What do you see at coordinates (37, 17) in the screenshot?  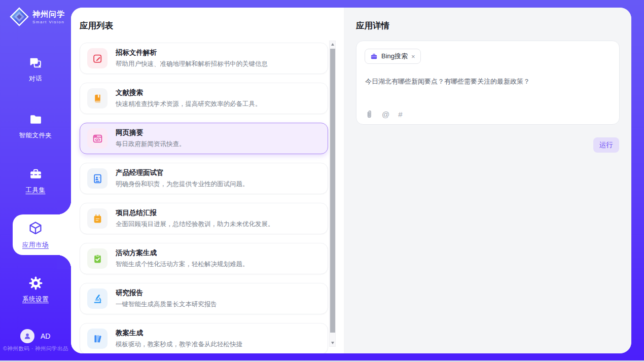 I see `brand-logo: 神州问学 Smart Vision` at bounding box center [37, 17].